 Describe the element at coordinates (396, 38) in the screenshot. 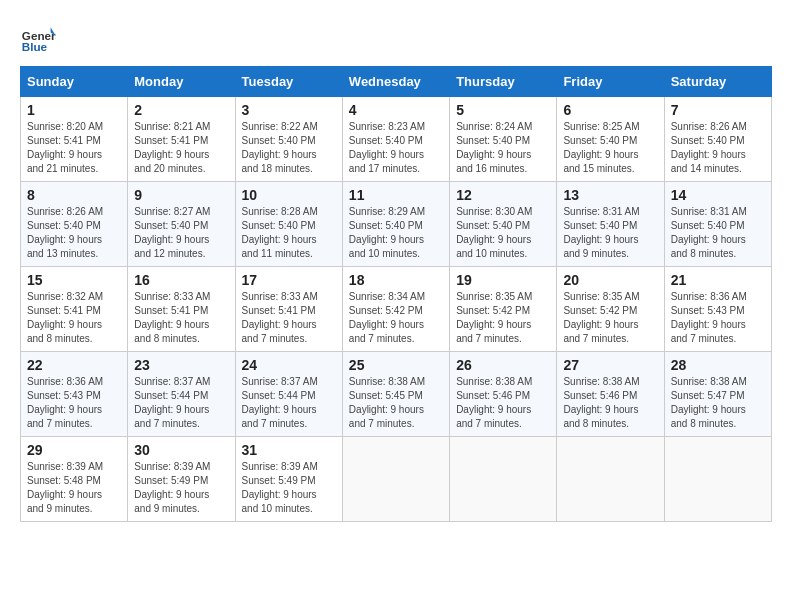

I see `header: General Blue` at that location.